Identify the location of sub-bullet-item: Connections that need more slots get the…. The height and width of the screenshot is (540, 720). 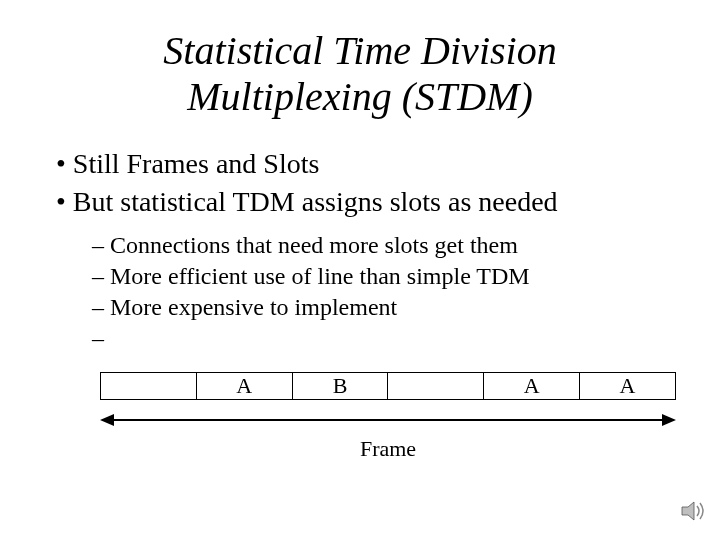
(406, 246).